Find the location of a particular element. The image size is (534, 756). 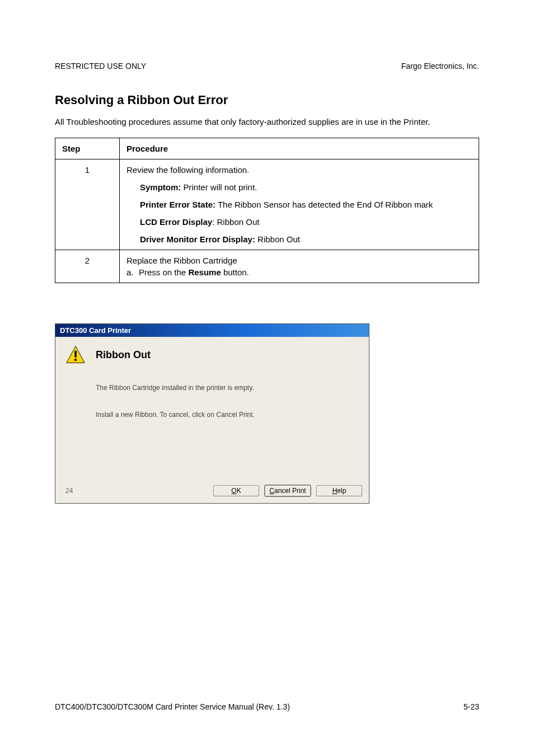

lcd-text: : Ribbon Out is located at coordinates (236, 222).